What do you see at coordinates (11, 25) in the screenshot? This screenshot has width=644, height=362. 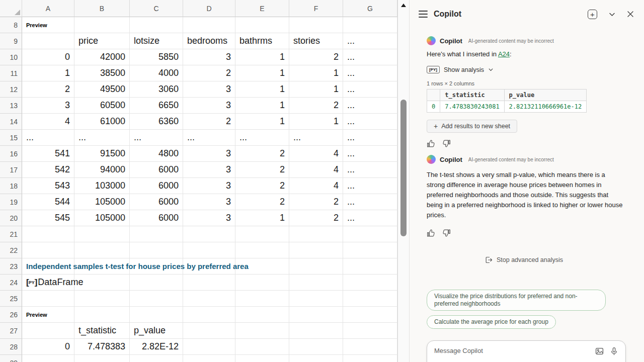 I see `row-header: 8` at bounding box center [11, 25].